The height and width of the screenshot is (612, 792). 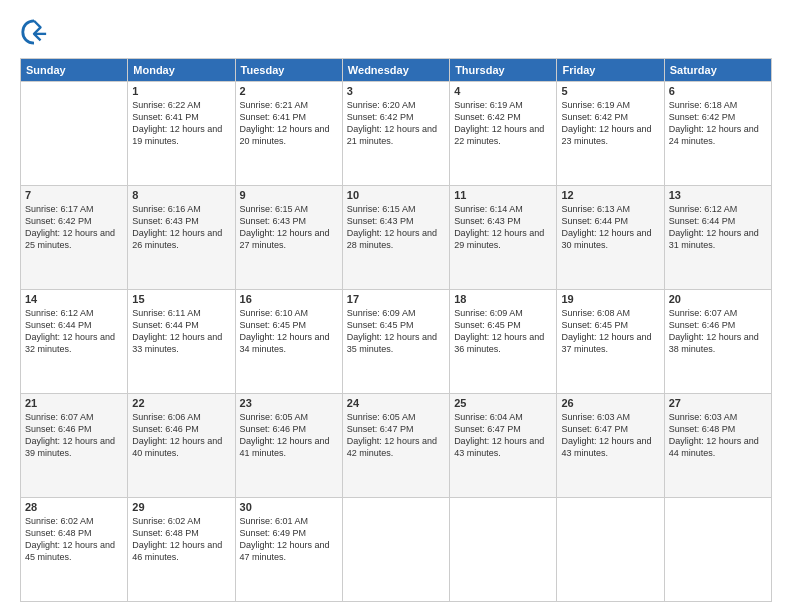 I want to click on day-info: Sunrise: 6:05 AMSunset: 6:47 PMDaylight:…, so click(x=396, y=436).